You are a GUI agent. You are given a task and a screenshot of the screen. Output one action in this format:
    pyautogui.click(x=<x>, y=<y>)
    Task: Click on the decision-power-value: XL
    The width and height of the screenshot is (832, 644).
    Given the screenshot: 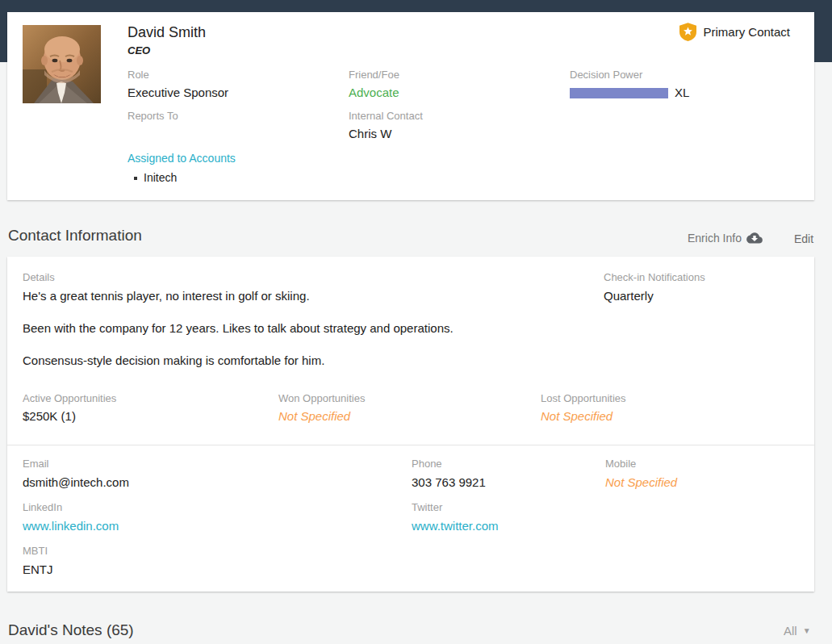 What is the action you would take?
    pyautogui.click(x=682, y=92)
    